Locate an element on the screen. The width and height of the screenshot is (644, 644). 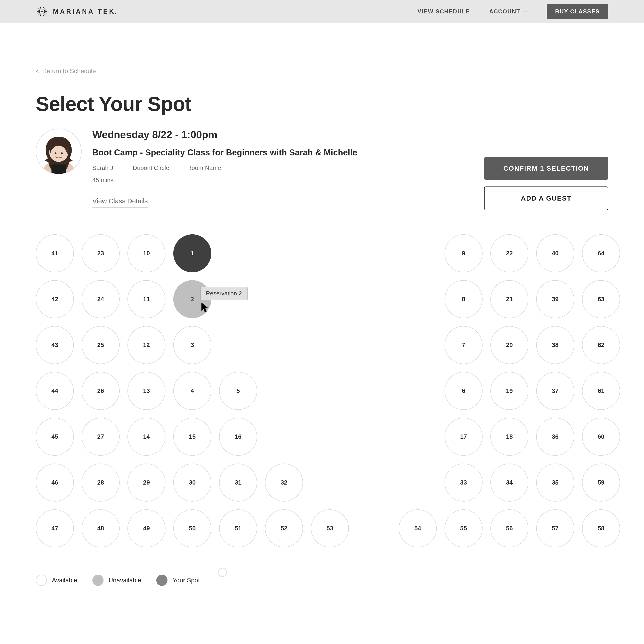
spot-14: 14 is located at coordinates (146, 437).